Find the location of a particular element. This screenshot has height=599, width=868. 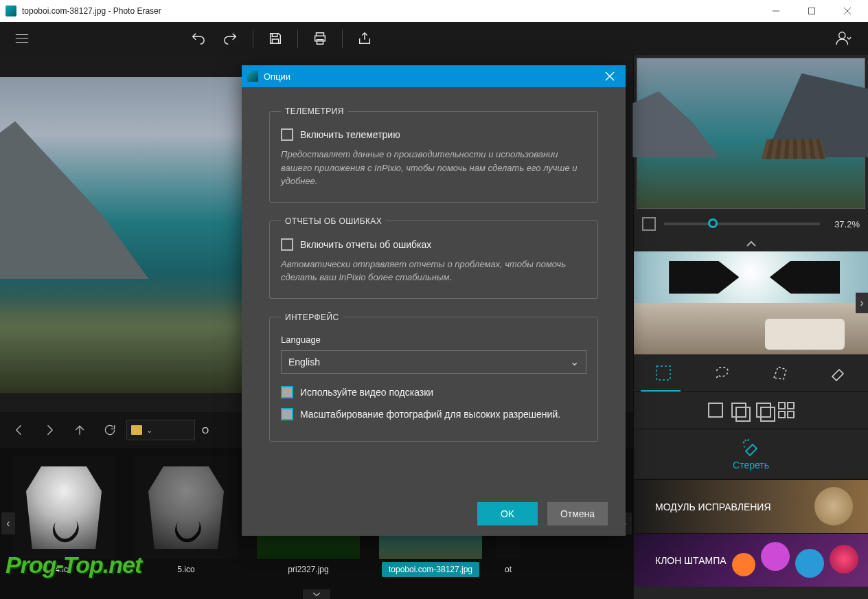

folder-icon is located at coordinates (137, 430).